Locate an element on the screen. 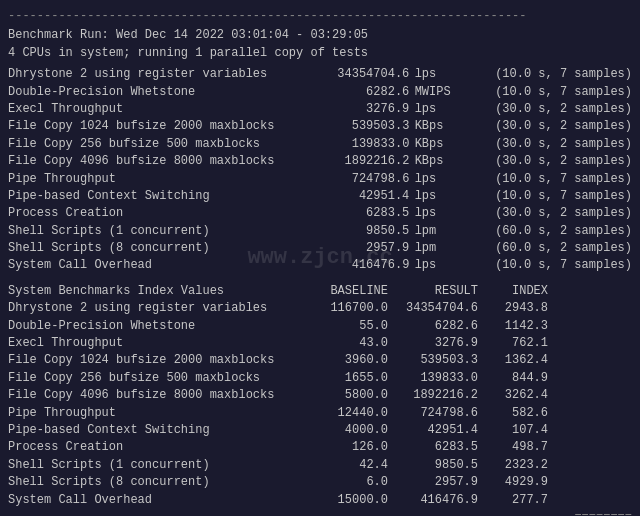 The image size is (640, 516). bench-value: 2957.9 is located at coordinates (359, 248).